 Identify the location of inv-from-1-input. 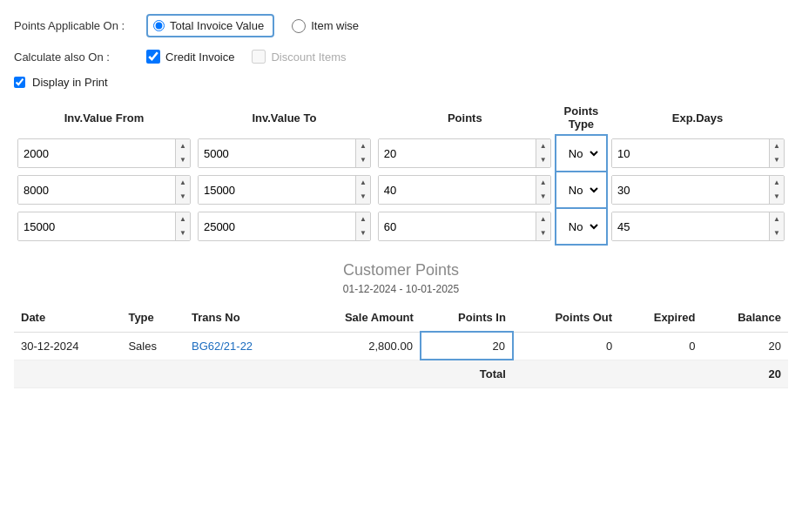
(97, 190).